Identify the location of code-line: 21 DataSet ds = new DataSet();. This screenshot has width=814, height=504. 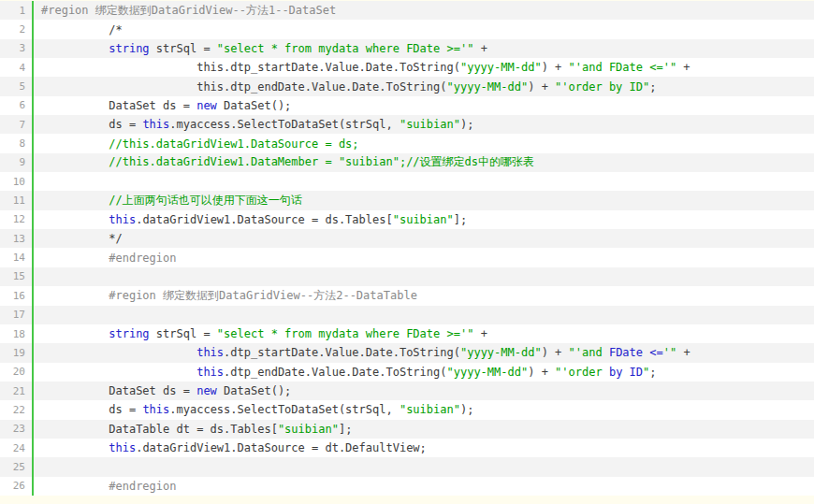
(407, 391).